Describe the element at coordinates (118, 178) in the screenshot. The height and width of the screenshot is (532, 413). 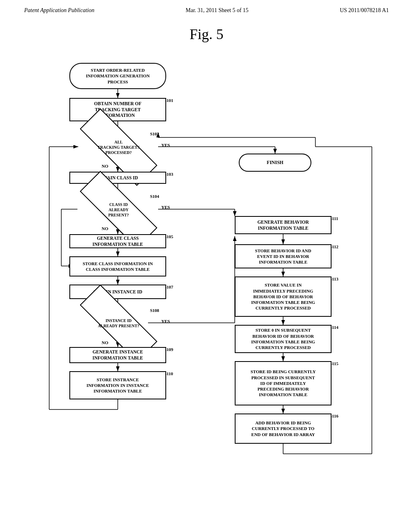
I see `s103-box: OBTAIN CLASS ID` at that location.